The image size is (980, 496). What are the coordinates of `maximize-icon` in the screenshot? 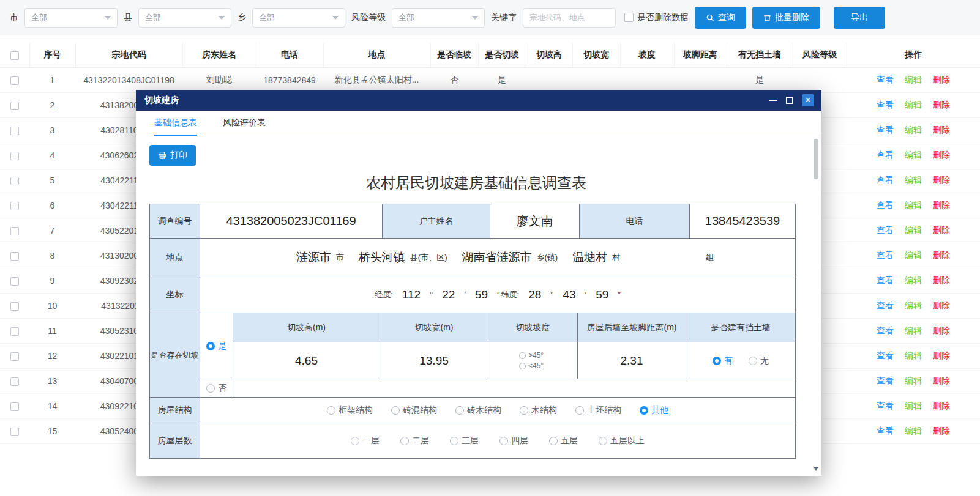 It's located at (790, 100).